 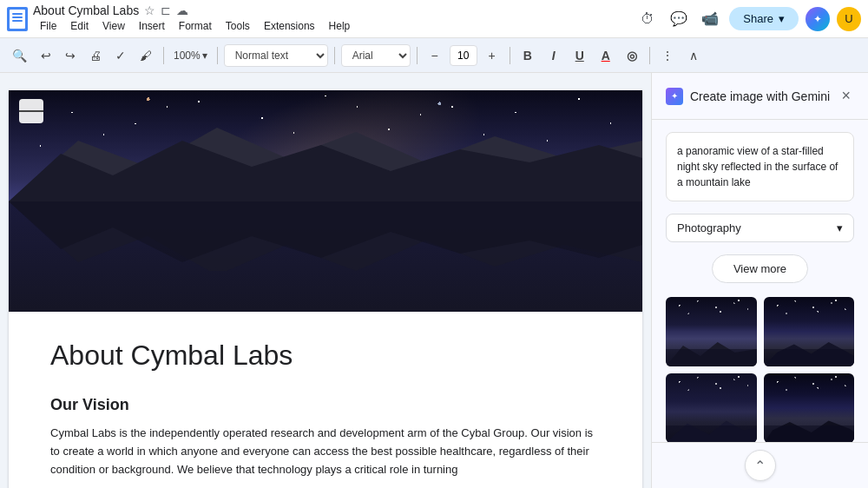 I want to click on prompt-text-box: a panoramic view of a star-filled night …, so click(x=760, y=167).